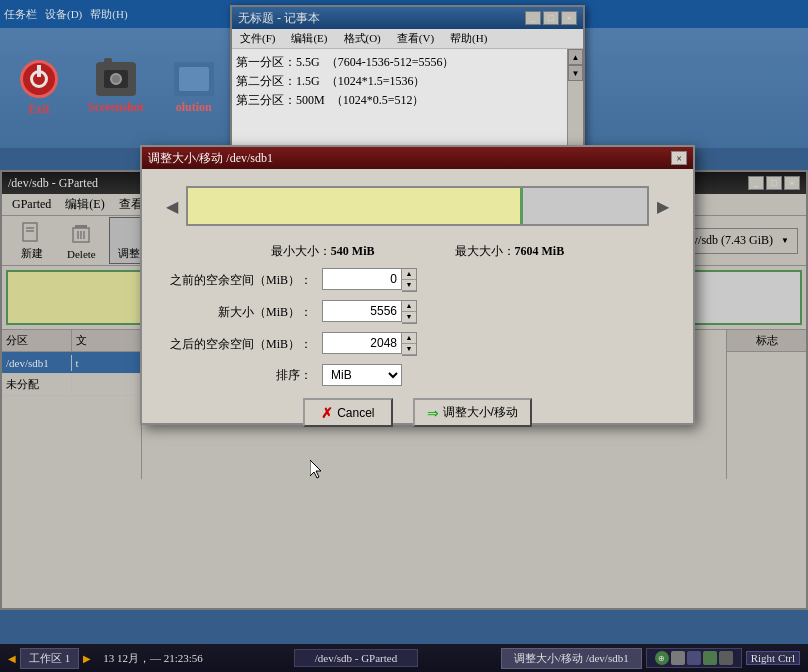 This screenshot has height=672, width=808. What do you see at coordinates (418, 312) in the screenshot?
I see `new-size-row: 新大小（MiB）： ▲ ▼` at bounding box center [418, 312].